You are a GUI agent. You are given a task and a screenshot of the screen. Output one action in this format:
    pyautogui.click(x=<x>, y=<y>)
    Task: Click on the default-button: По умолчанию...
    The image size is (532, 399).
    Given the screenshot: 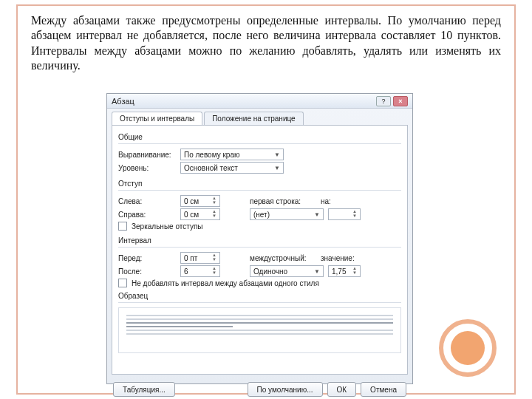 What is the action you would take?
    pyautogui.click(x=285, y=389)
    